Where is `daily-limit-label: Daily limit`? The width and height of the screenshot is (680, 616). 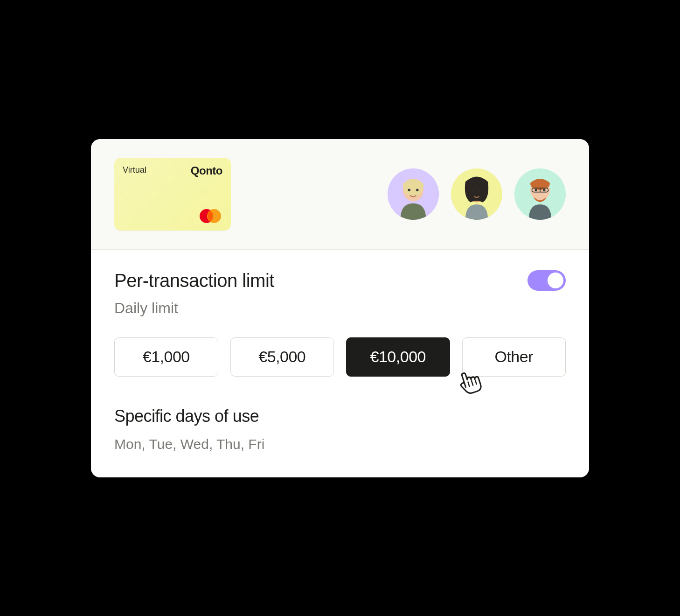
daily-limit-label: Daily limit is located at coordinates (340, 308).